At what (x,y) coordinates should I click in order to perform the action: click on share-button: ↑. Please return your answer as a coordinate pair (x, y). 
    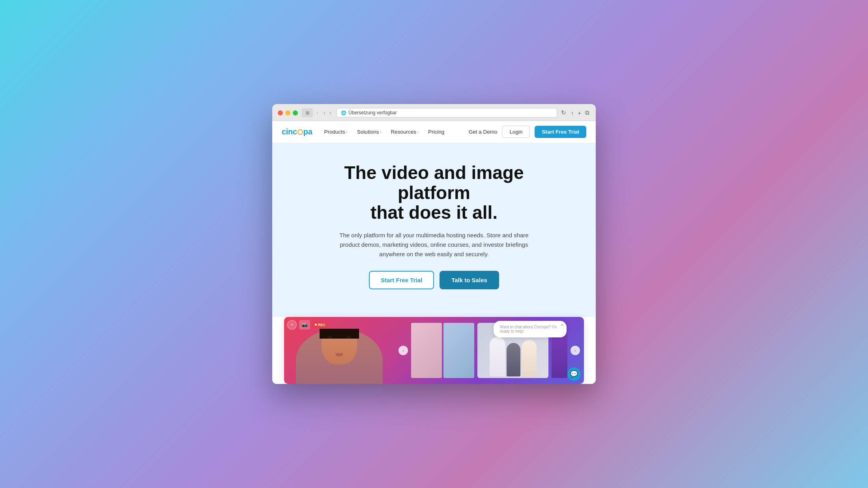
    Looking at the image, I should click on (572, 113).